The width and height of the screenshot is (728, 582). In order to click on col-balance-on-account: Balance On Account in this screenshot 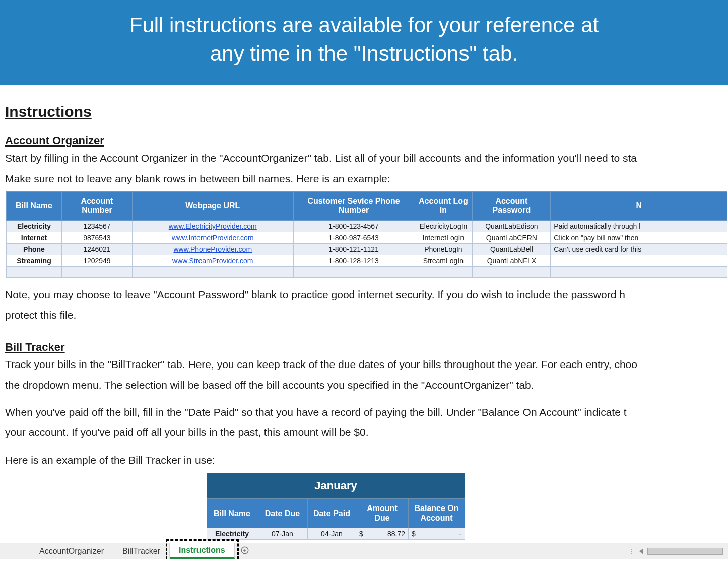, I will do `click(437, 514)`.